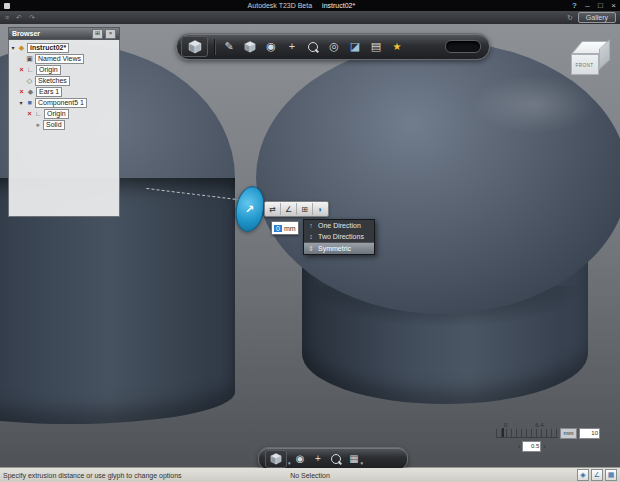 This screenshot has width=620, height=482. I want to click on extrude-mini-toolbar: ⇄ ∠ ⊞ ◗, so click(296, 209).